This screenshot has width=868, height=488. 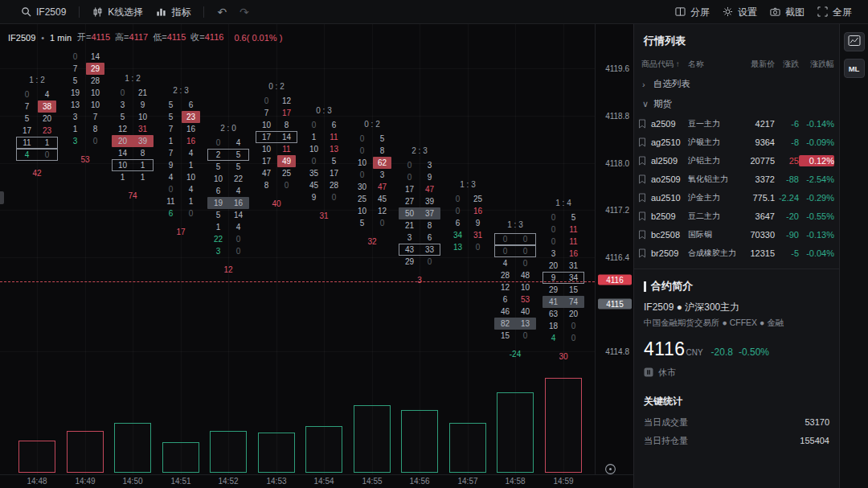 I want to click on list-item: br2509合成橡胶主力12315-5-0.04%, so click(x=736, y=252).